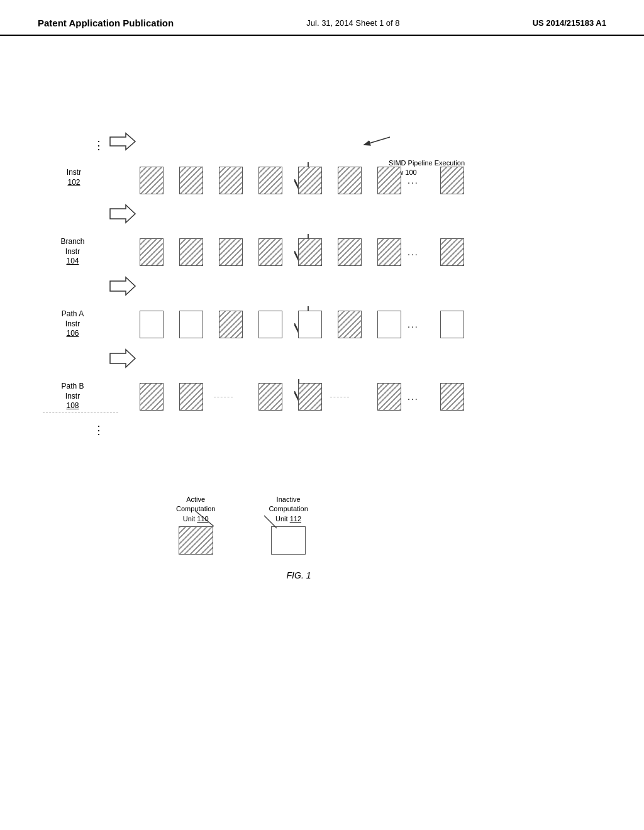  What do you see at coordinates (350, 180) in the screenshot?
I see `row1-box6` at bounding box center [350, 180].